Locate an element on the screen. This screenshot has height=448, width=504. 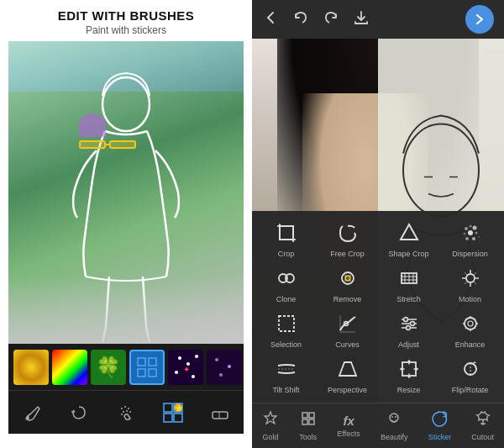
dispersion-icon is located at coordinates (470, 233).